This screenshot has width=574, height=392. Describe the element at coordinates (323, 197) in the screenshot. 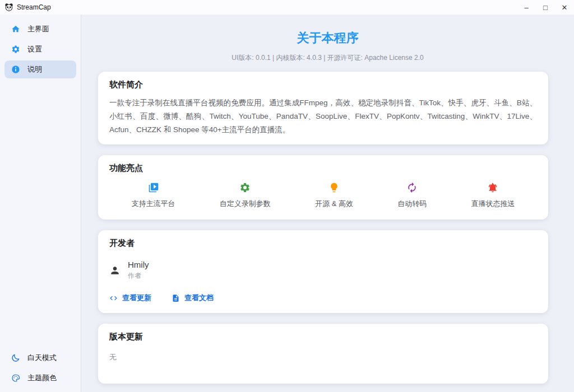

I see `features-row: 支持主流平台 自定义录制参数 开源 & 高效` at that location.